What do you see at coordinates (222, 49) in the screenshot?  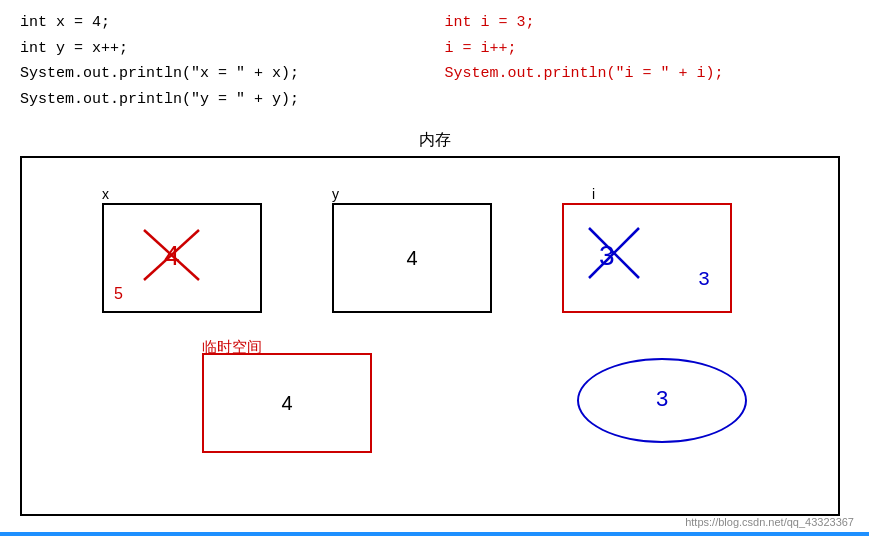 I see `code-left-line2: int y = x++;` at bounding box center [222, 49].